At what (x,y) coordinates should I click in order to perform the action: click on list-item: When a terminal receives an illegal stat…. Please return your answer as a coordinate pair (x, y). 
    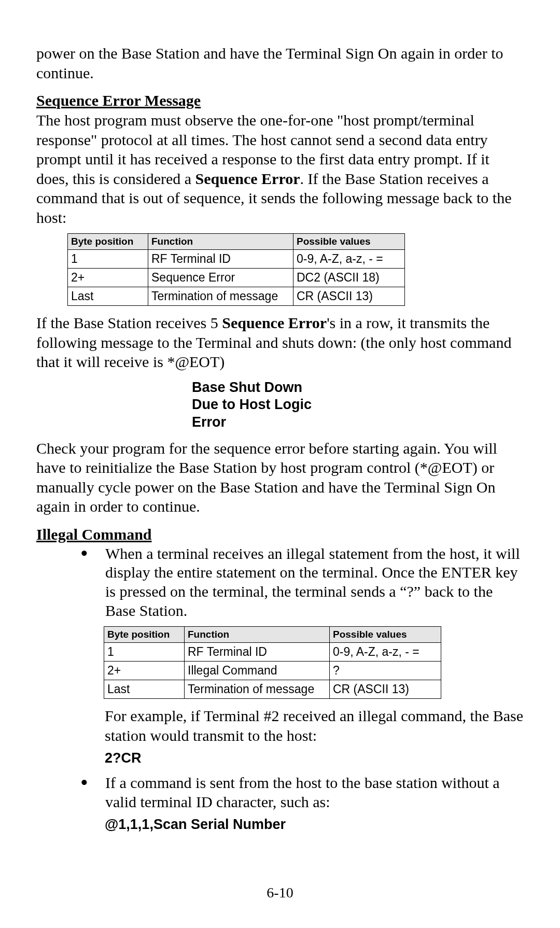
    Looking at the image, I should click on (302, 582).